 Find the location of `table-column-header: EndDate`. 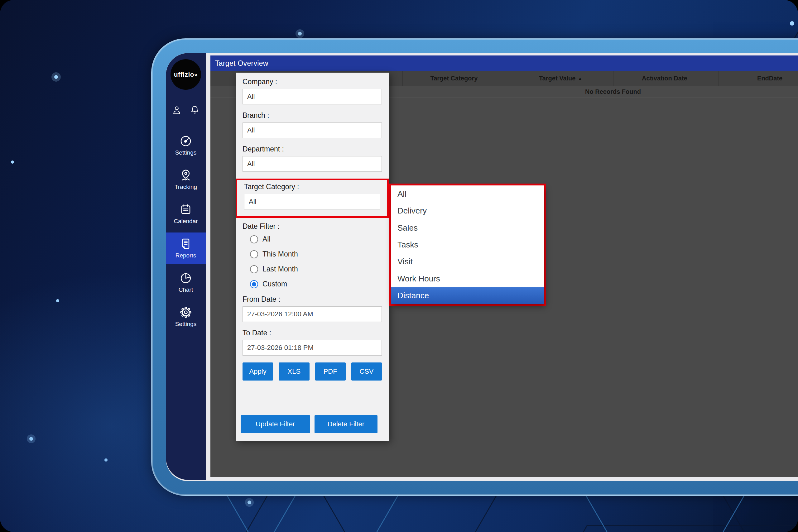

table-column-header: EndDate is located at coordinates (758, 78).